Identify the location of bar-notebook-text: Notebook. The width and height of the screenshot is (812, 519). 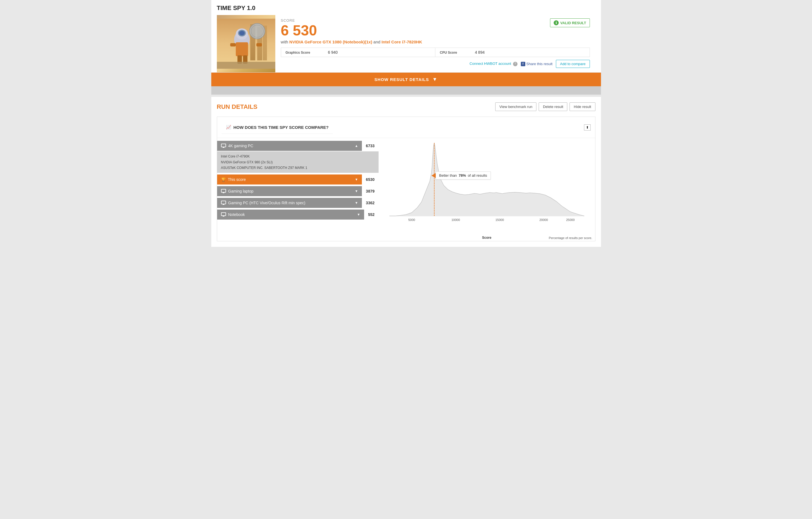
(237, 214).